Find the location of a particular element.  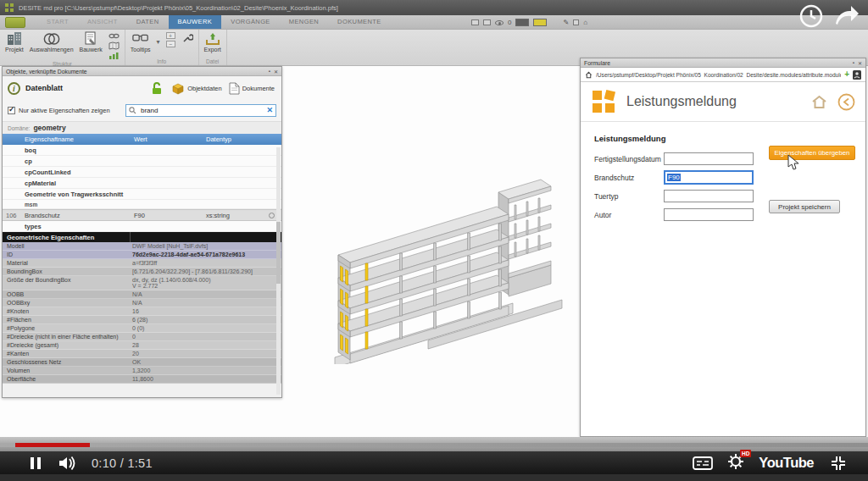

form-url: /Users/pstumpf/Desktop/Projekt Phönix/05… is located at coordinates (719, 75).